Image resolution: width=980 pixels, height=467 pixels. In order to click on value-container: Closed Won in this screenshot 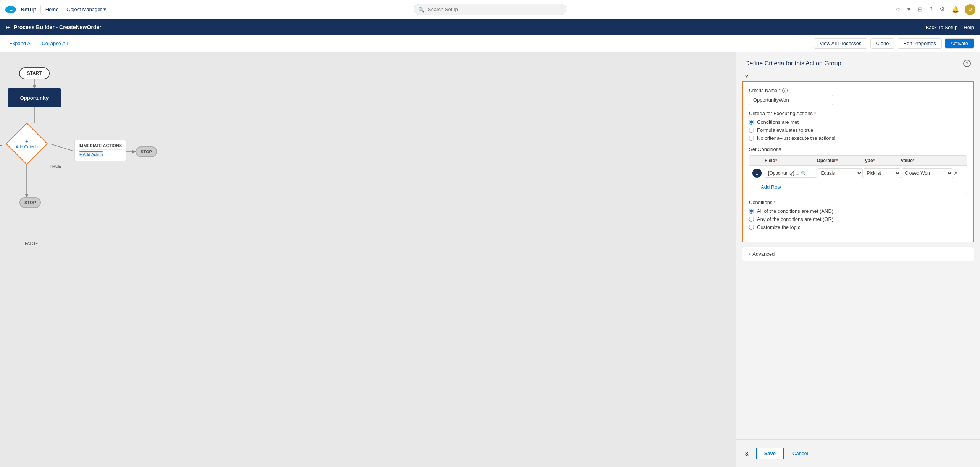, I will do `click(927, 173)`.